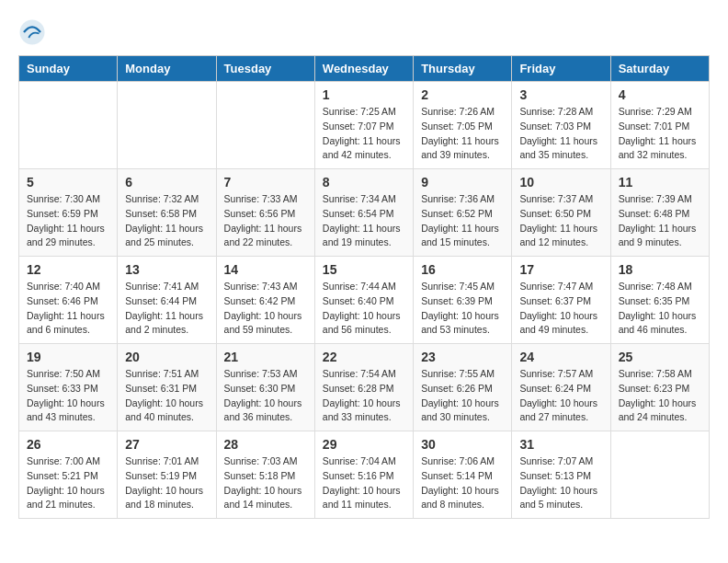 Image resolution: width=728 pixels, height=563 pixels. What do you see at coordinates (68, 444) in the screenshot?
I see `day-number: 26` at bounding box center [68, 444].